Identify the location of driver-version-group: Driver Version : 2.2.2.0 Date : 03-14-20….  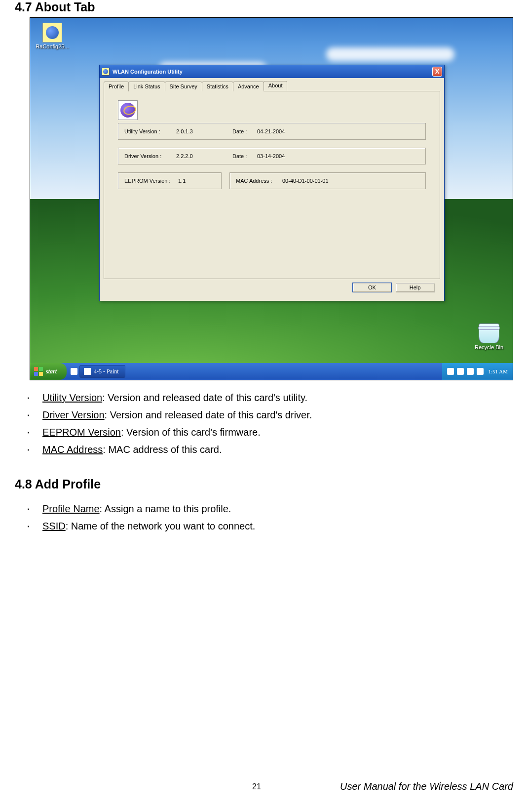
(272, 156).